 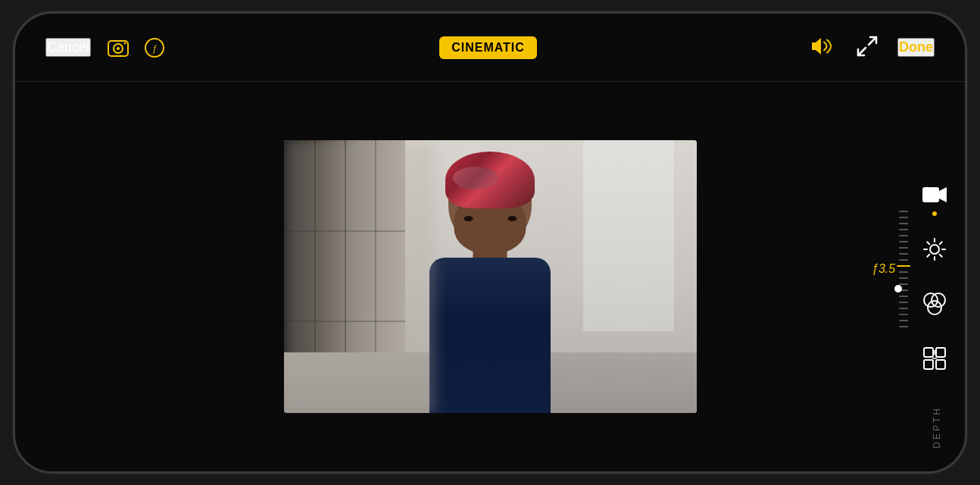 I want to click on right-eye, so click(x=512, y=218).